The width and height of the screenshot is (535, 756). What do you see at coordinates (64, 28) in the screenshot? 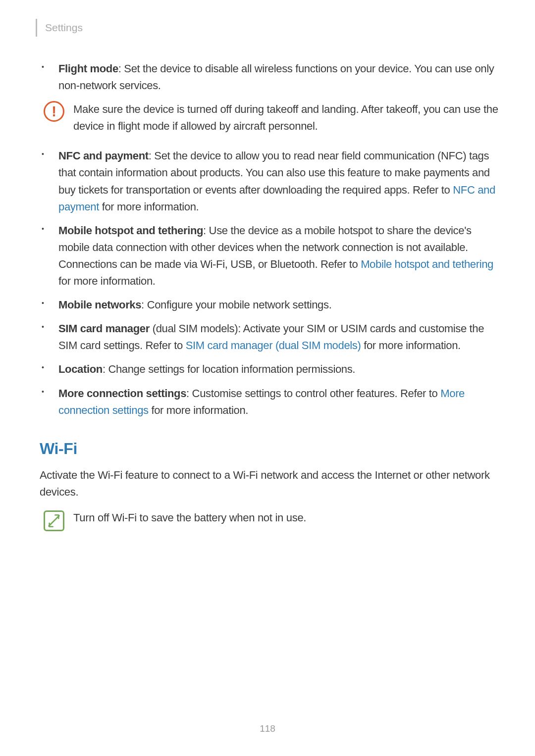
I see `header-text: Settings` at bounding box center [64, 28].